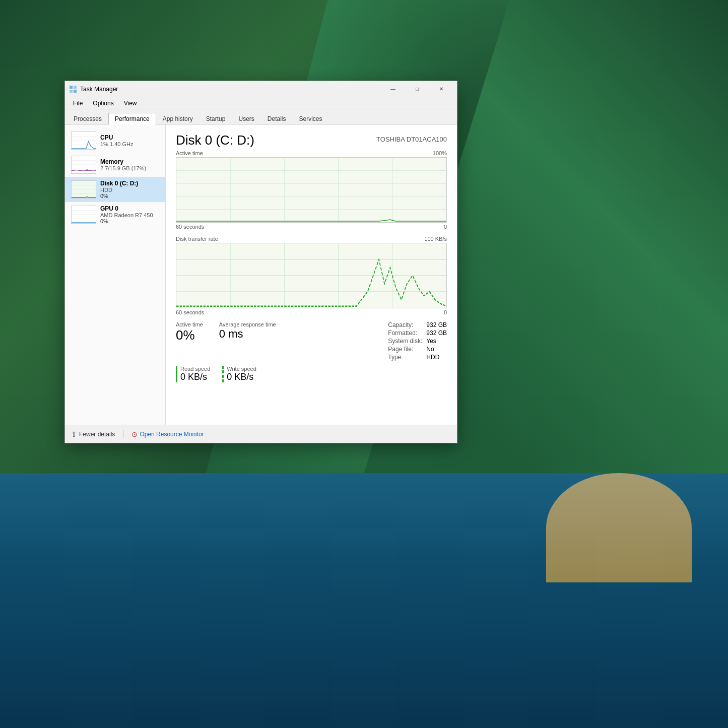  What do you see at coordinates (619, 528) in the screenshot?
I see `bg-sand` at bounding box center [619, 528].